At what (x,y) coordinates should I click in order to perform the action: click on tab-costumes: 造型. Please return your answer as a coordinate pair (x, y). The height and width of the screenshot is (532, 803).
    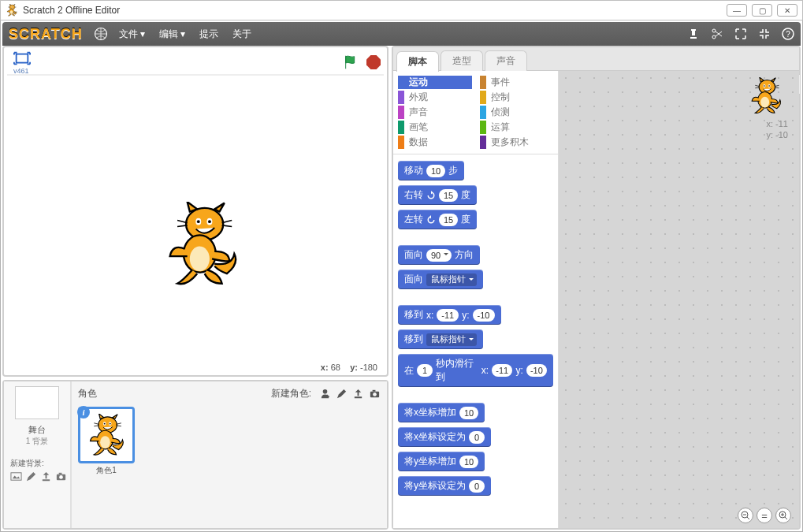
    Looking at the image, I should click on (462, 61).